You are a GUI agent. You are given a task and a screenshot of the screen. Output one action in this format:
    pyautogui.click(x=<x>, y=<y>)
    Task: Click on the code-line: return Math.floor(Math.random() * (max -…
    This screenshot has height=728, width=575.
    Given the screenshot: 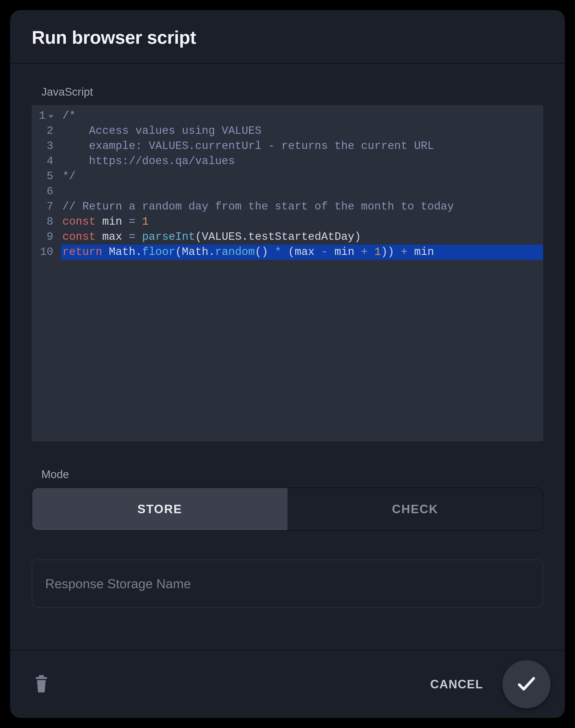 What is the action you would take?
    pyautogui.click(x=302, y=252)
    